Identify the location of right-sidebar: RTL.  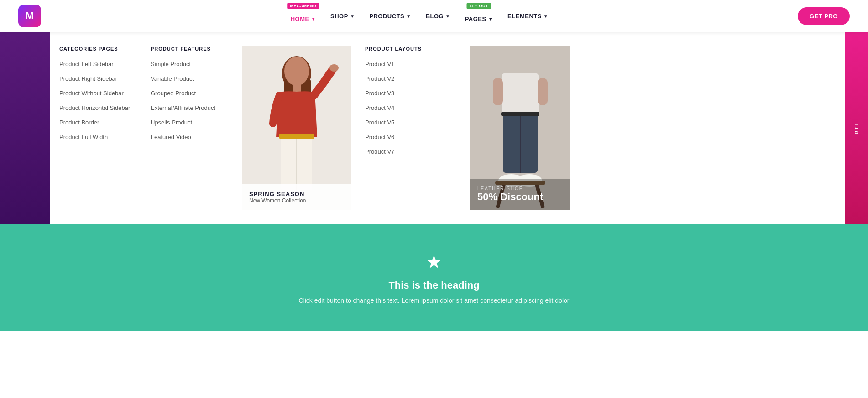
(857, 128).